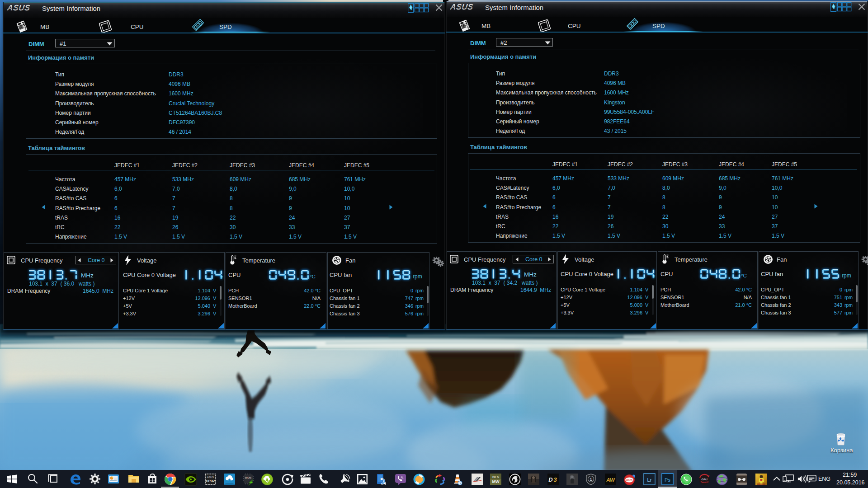 Image resolution: width=868 pixels, height=488 pixels. What do you see at coordinates (590, 479) in the screenshot?
I see `svg-text: 1` at bounding box center [590, 479].